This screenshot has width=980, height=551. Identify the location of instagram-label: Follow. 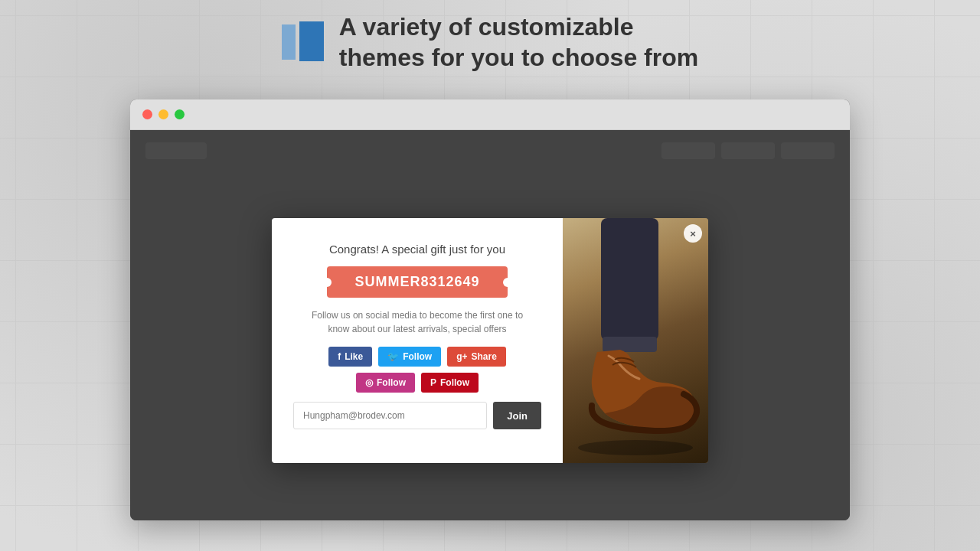
(391, 383).